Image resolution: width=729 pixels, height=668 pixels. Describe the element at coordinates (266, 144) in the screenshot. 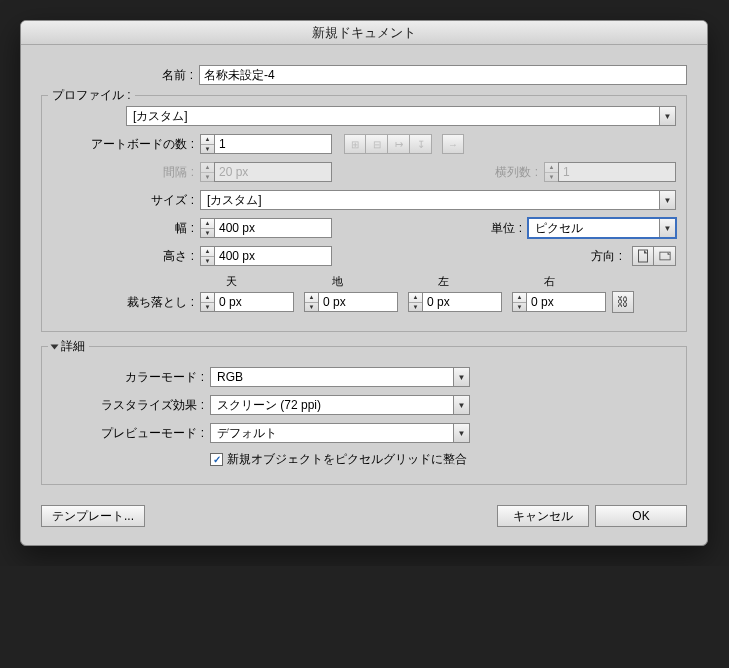

I see `artboard-count-stepper: ▲▼` at that location.